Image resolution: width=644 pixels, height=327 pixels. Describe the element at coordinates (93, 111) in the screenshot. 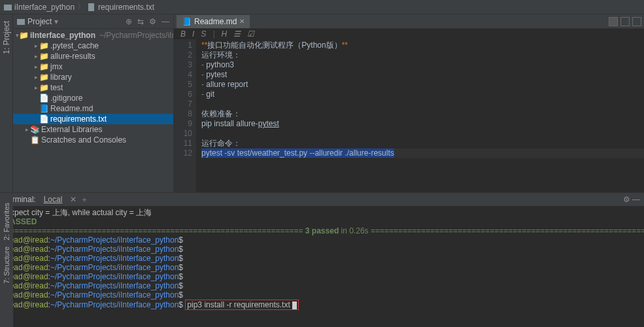

I see `project-tree: ▾ 📁 iInterface_python ~/PycharmProjects/…` at that location.